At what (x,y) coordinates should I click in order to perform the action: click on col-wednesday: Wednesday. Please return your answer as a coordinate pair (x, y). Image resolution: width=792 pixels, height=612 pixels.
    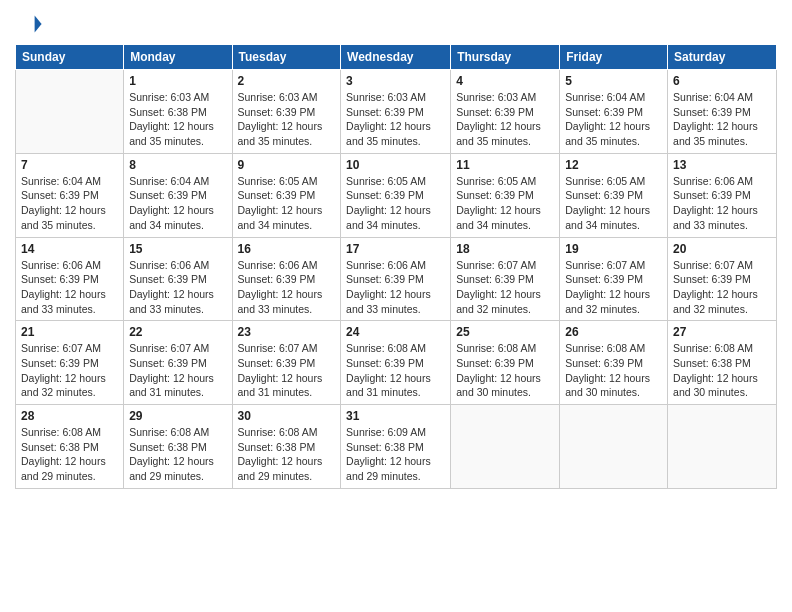
    Looking at the image, I should click on (396, 58).